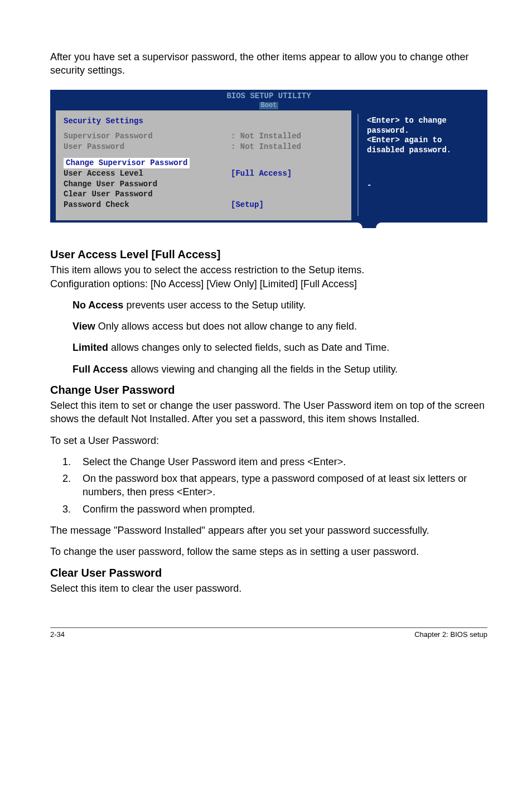 The image size is (532, 802). I want to click on label: View, so click(84, 326).